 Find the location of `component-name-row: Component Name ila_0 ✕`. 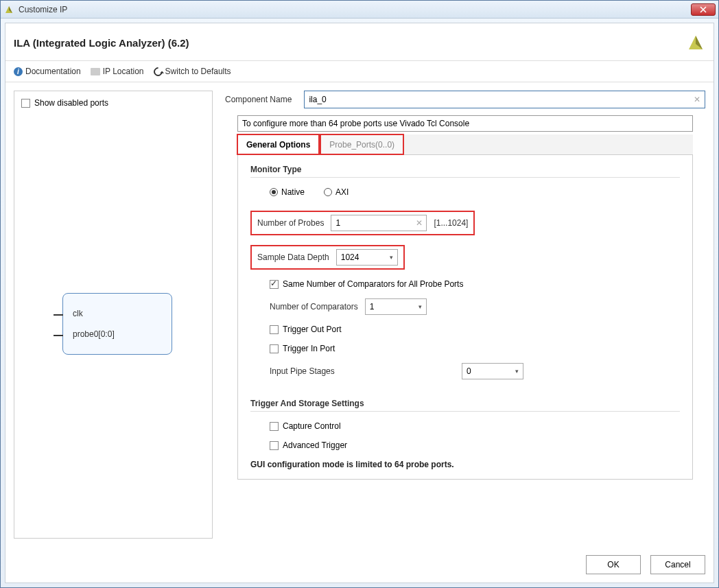

component-name-row: Component Name ila_0 ✕ is located at coordinates (465, 99).